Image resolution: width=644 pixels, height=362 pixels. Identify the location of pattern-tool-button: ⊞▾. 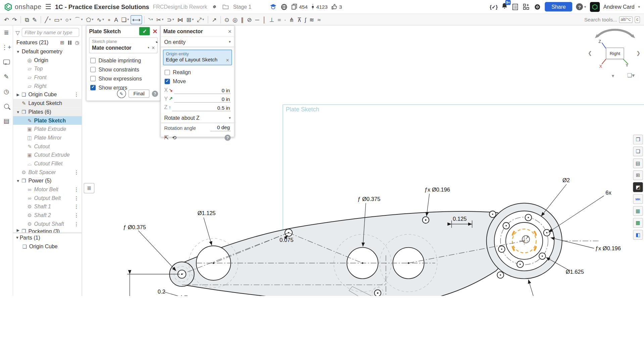
(190, 19).